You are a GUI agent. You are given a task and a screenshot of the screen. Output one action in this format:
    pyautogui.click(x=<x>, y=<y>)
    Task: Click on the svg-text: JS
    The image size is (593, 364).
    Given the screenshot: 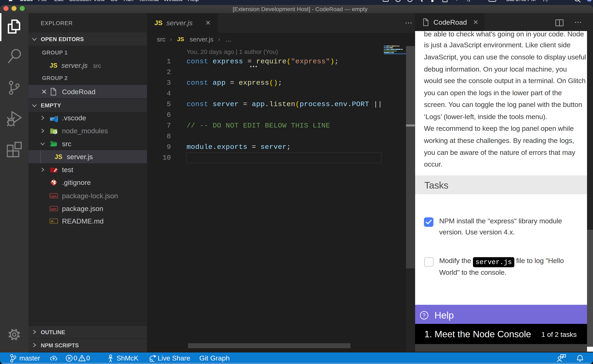 What is the action you would take?
    pyautogui.click(x=55, y=132)
    